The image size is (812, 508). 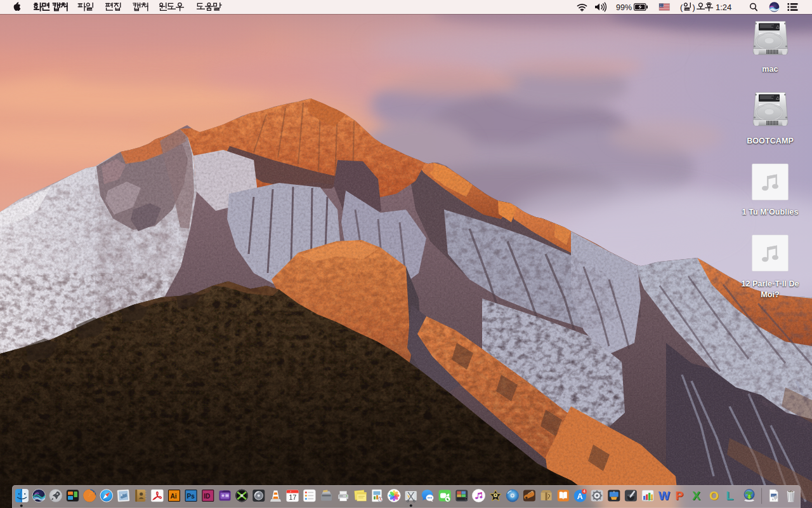 What do you see at coordinates (730, 495) in the screenshot?
I see `svg-text: L` at bounding box center [730, 495].